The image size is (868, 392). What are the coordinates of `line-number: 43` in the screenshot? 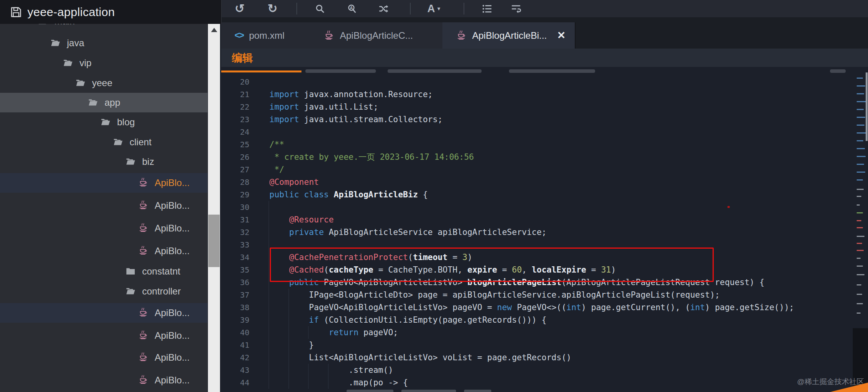 It's located at (235, 370).